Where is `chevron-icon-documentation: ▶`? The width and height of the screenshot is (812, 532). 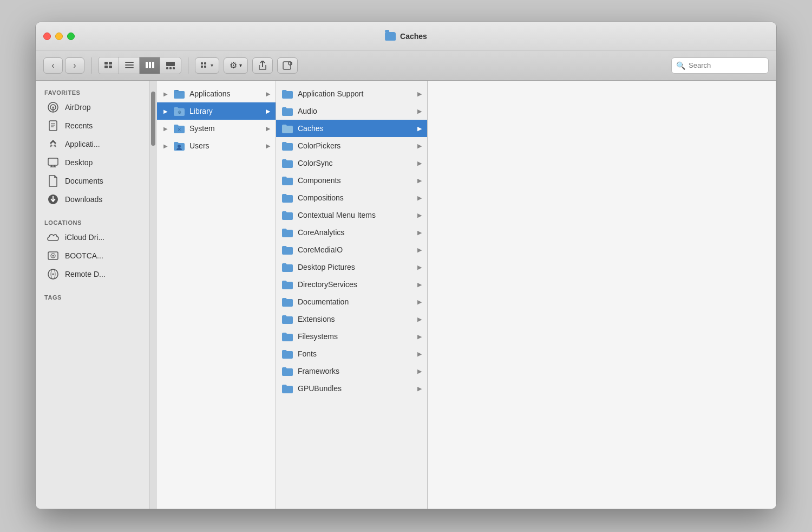 chevron-icon-documentation: ▶ is located at coordinates (420, 302).